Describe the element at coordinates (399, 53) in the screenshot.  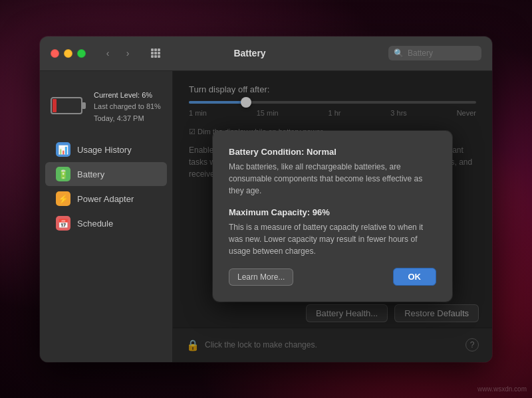
I see `search-icon: 🔍` at that location.